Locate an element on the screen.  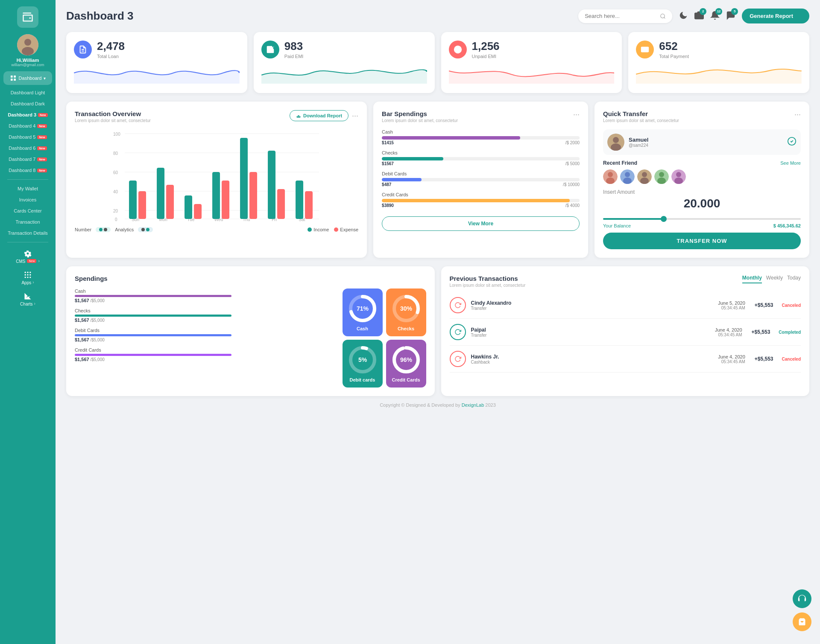
download-report-button: Download Report is located at coordinates (319, 116).